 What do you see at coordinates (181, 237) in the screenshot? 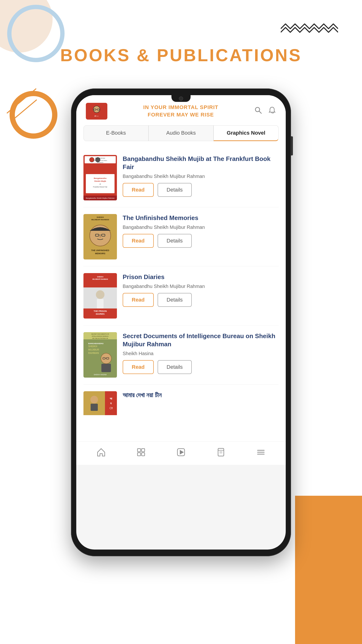
I see `list-item: SHEIKH MUJIBUR RAHMAN` at bounding box center [181, 237].